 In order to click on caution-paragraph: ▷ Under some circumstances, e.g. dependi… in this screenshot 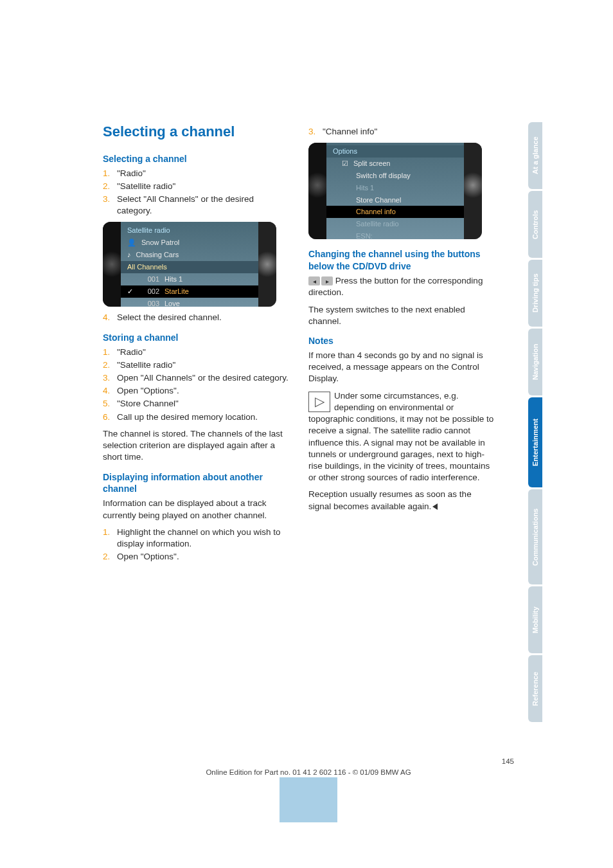, I will do `click(402, 437)`.